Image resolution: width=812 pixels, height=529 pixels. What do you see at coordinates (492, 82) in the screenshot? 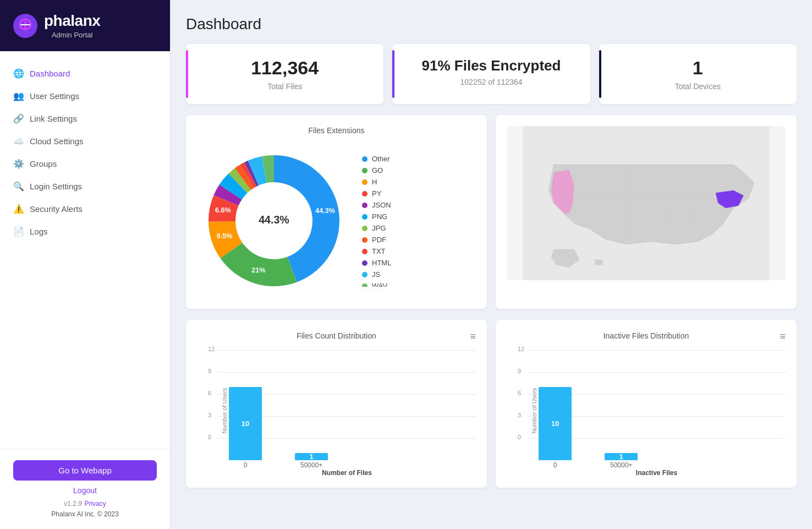
I see `files-encrypted-label: 102252 of 112364` at bounding box center [492, 82].